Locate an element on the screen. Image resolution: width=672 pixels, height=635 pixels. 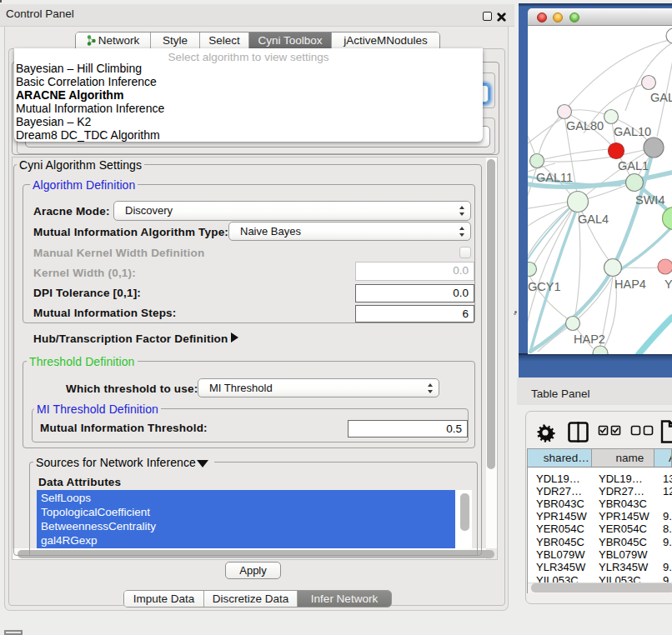
svg-text: GAL10 is located at coordinates (632, 132).